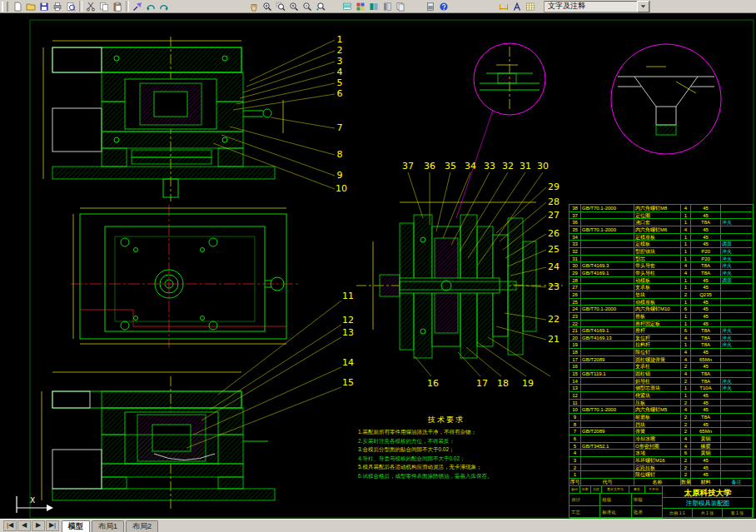 Image resolution: width=756 pixels, height=532 pixels. I want to click on bom-no: 35, so click(574, 230).